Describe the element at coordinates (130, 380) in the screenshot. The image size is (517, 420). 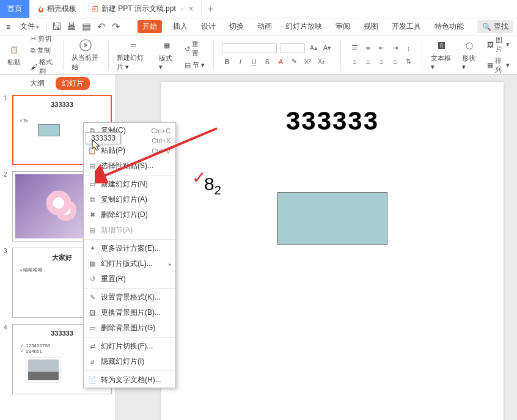
I see `ctx-to-text: 📄 转为文字文档(H)...` at that location.